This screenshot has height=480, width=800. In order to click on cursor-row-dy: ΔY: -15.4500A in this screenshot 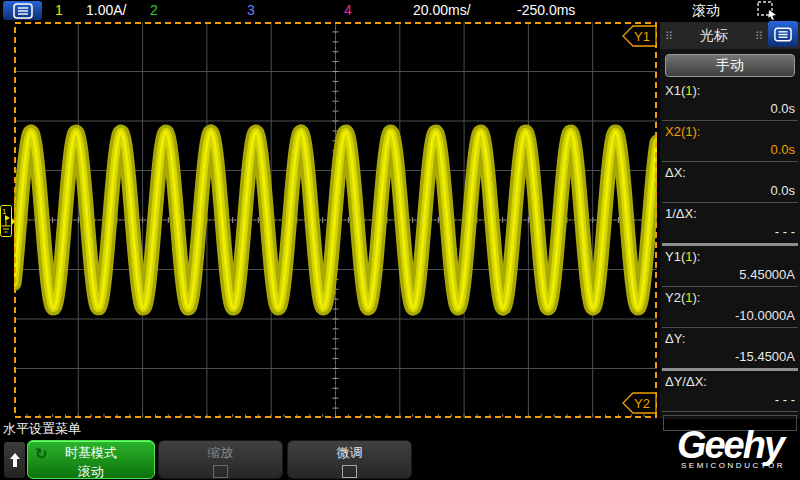, I will do `click(730, 348)`.